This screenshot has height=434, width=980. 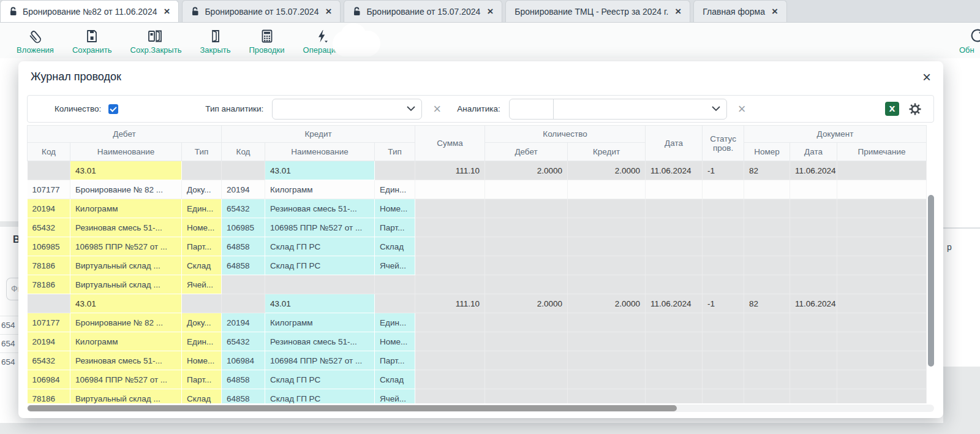 What do you see at coordinates (437, 109) in the screenshot?
I see `analytics-type-clear-icon: ×` at bounding box center [437, 109].